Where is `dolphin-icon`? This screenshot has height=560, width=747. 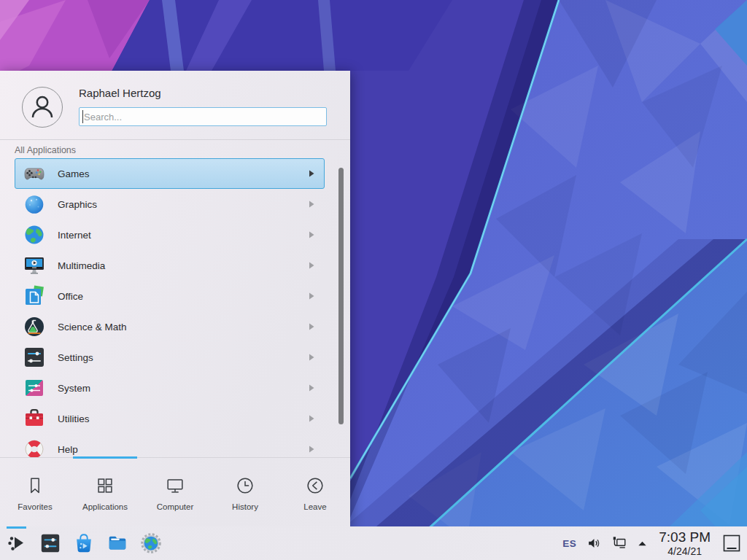
dolphin-icon is located at coordinates (117, 543).